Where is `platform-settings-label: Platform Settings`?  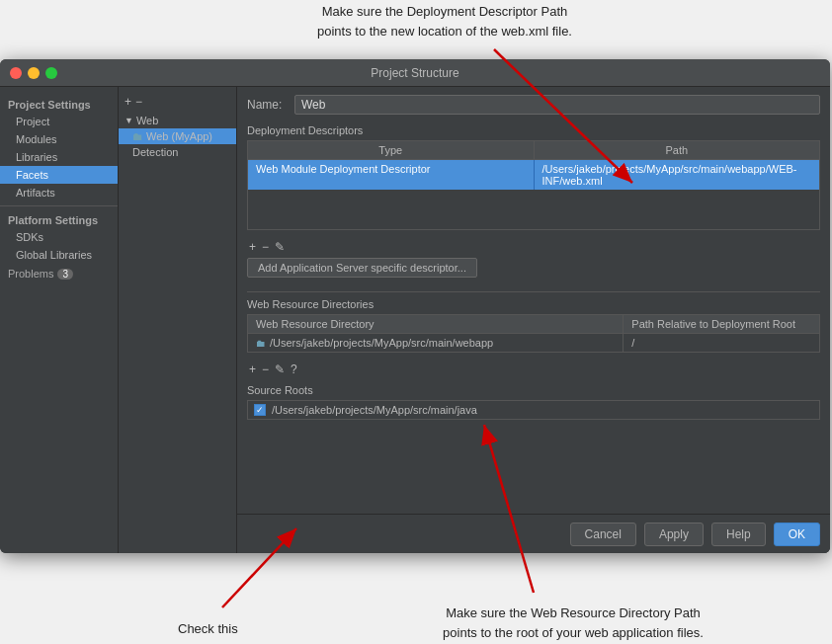 platform-settings-label: Platform Settings is located at coordinates (59, 219).